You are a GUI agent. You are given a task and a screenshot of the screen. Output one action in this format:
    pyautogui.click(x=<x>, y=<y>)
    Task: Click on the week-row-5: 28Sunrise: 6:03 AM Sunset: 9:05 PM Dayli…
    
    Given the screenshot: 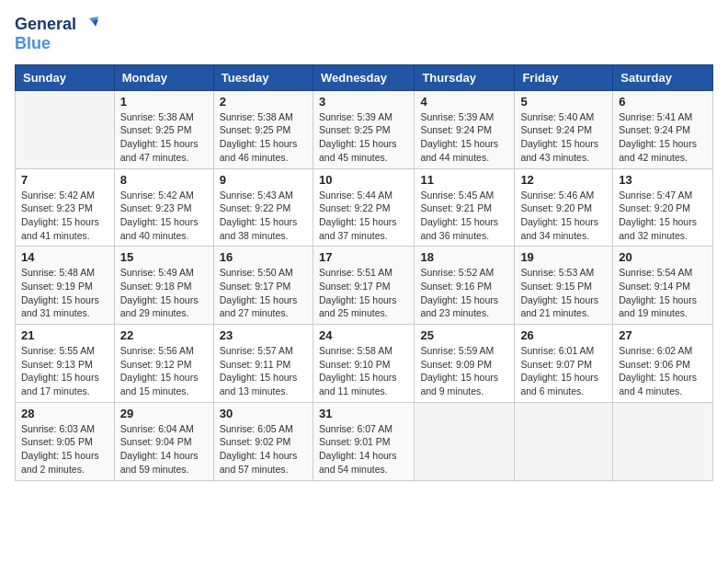 What is the action you would take?
    pyautogui.click(x=364, y=442)
    